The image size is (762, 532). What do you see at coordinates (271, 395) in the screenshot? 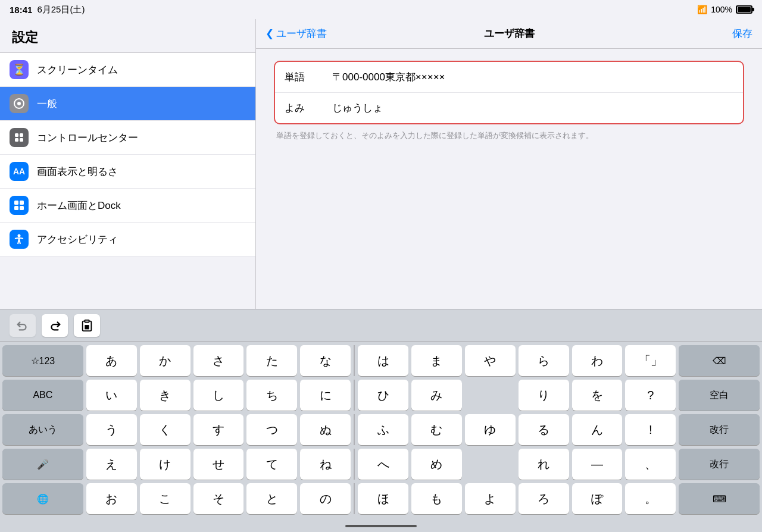
I see `key-ti: ち` at bounding box center [271, 395].